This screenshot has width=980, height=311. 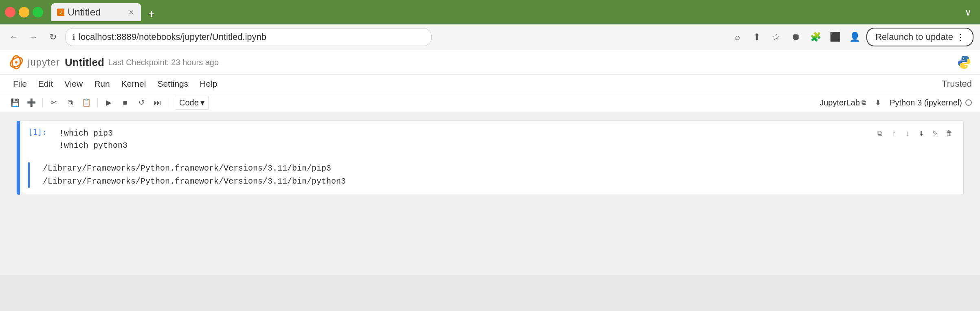 What do you see at coordinates (492, 140) in the screenshot?
I see `cell-input: [1]: !which pip3 !which python3` at bounding box center [492, 140].